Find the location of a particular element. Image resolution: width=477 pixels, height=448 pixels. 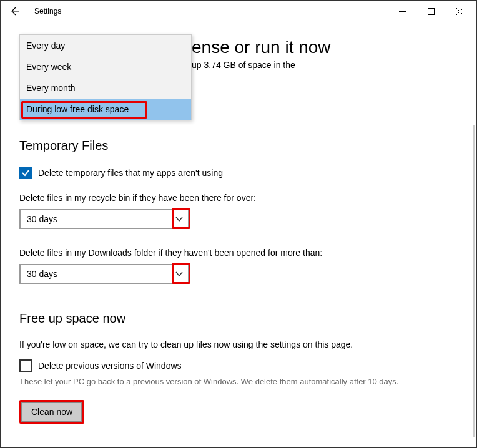

menu-item-every-week: Every week is located at coordinates (106, 67).